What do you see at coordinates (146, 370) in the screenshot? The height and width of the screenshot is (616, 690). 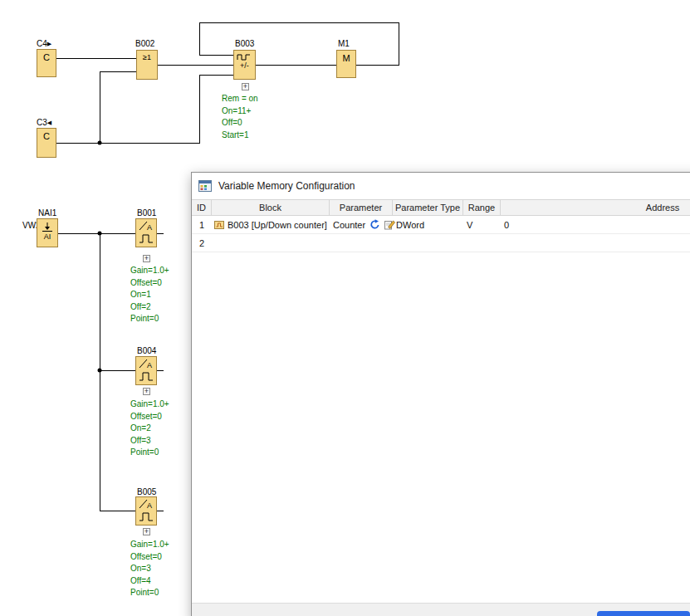 I see `block-b004: A` at bounding box center [146, 370].